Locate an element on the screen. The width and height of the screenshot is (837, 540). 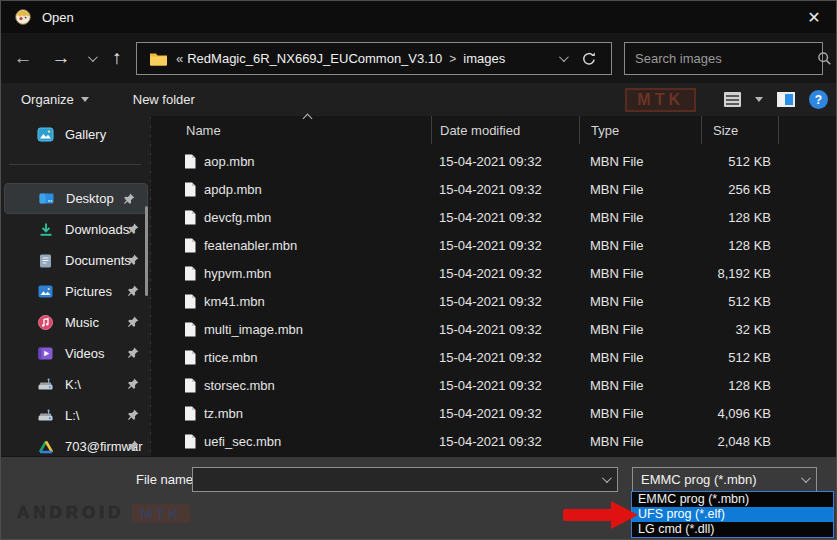
recent-locations-button is located at coordinates (91, 58).